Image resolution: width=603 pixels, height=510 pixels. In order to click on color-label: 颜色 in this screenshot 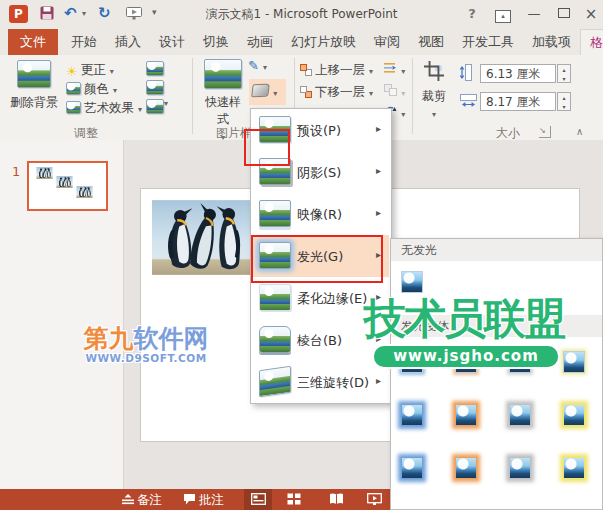, I will do `click(96, 88)`.